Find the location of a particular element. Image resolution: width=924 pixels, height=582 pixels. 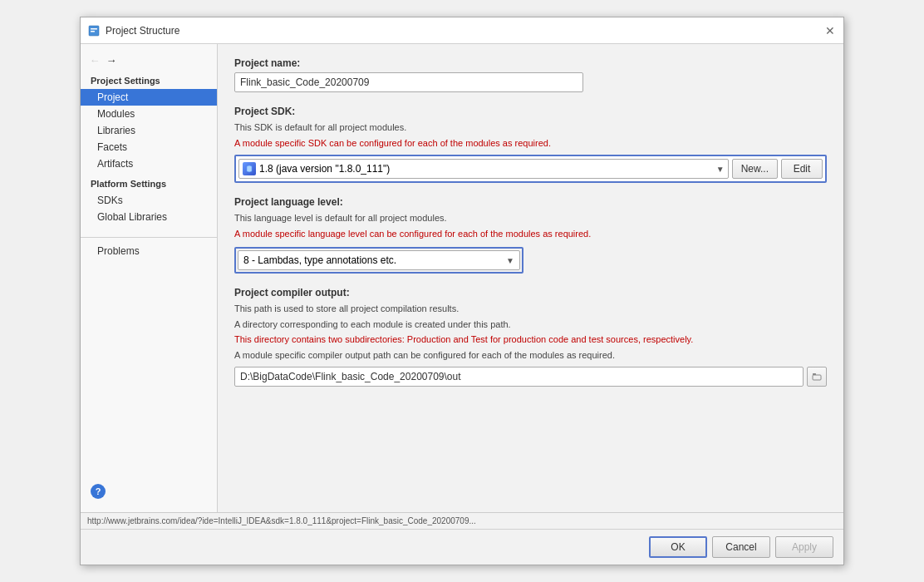

ok-button: OK is located at coordinates (678, 547).